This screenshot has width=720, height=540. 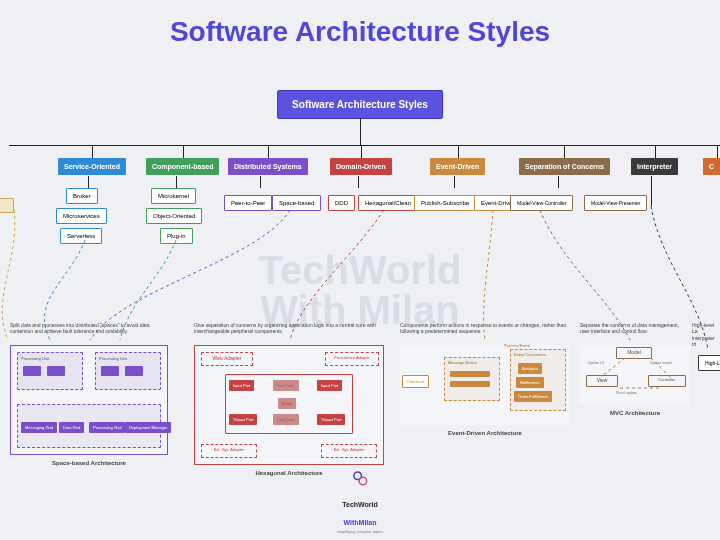 I want to click on cat-partial-right: C, so click(x=712, y=166).